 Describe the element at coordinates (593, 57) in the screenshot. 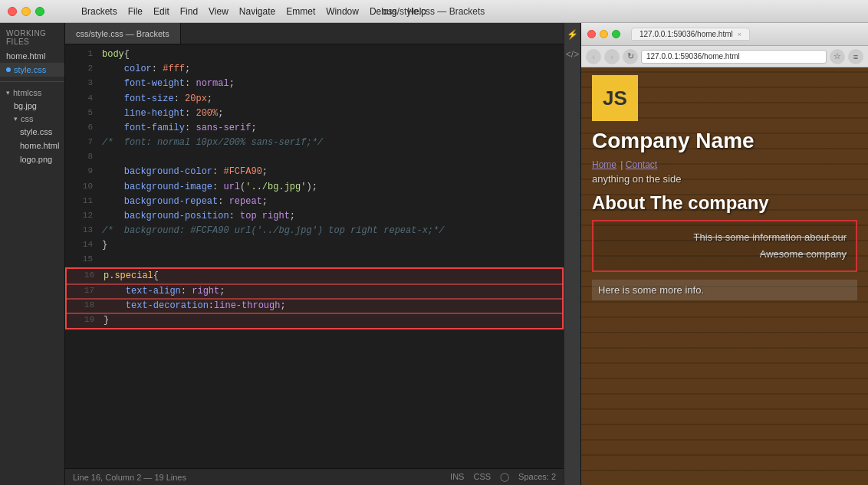

I see `back-button: ‹` at that location.